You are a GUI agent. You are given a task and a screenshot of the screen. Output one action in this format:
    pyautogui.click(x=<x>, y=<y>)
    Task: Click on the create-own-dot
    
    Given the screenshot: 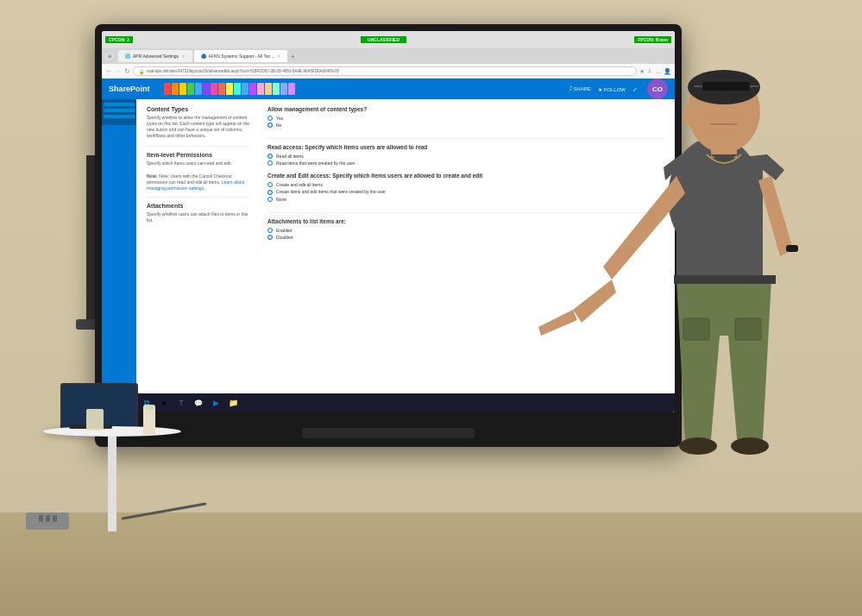 What is the action you would take?
    pyautogui.click(x=270, y=192)
    